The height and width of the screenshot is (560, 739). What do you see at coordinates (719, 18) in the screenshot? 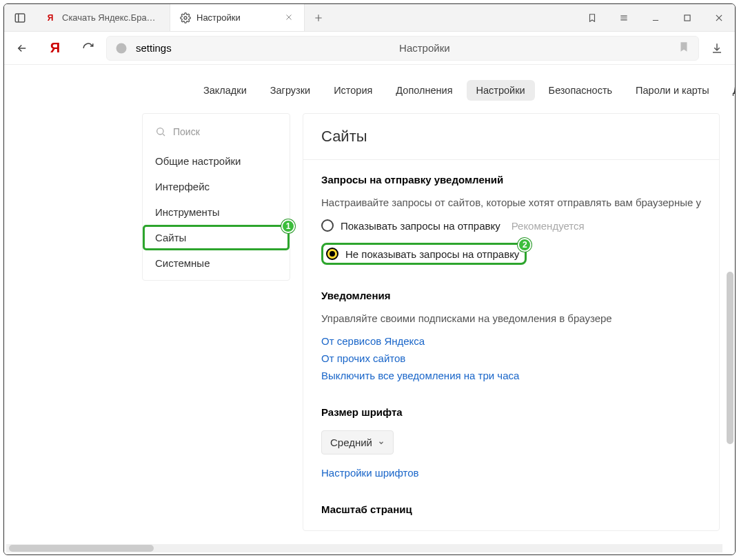
I see `window-close-button` at bounding box center [719, 18].